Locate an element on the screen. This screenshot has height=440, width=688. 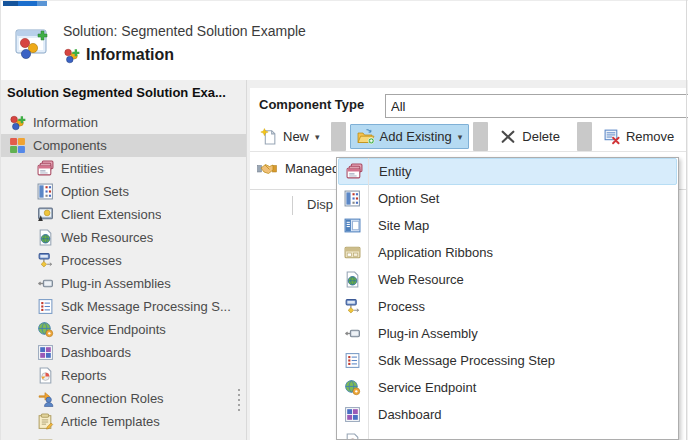
toolbar-button-label: New is located at coordinates (296, 136).